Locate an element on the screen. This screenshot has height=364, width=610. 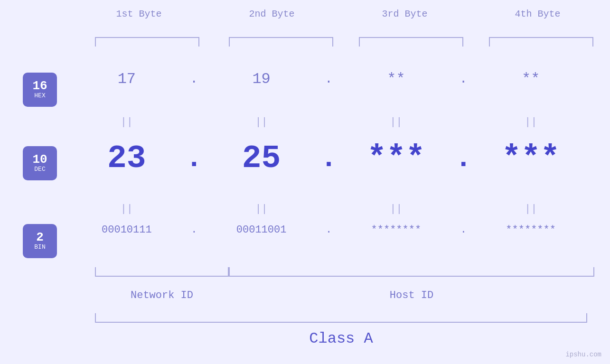
dec-badge-lbl: DEC is located at coordinates (40, 169).